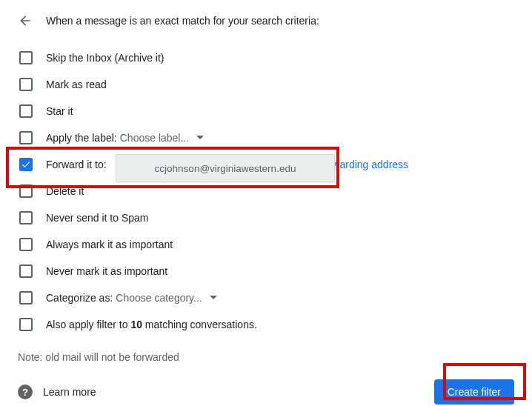 The image size is (532, 406). I want to click on also-apply-checkbox, so click(26, 325).